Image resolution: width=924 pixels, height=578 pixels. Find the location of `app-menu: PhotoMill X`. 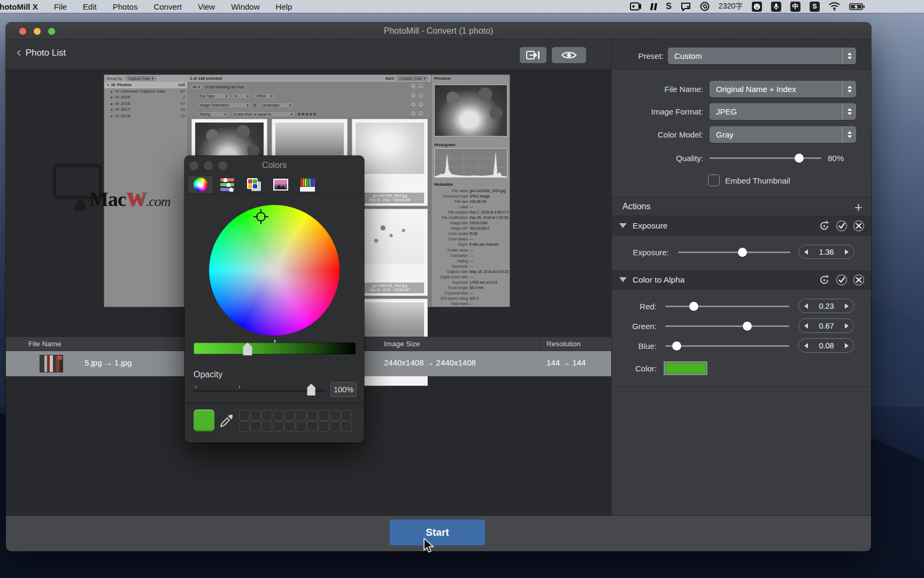

app-menu: PhotoMill X is located at coordinates (19, 6).